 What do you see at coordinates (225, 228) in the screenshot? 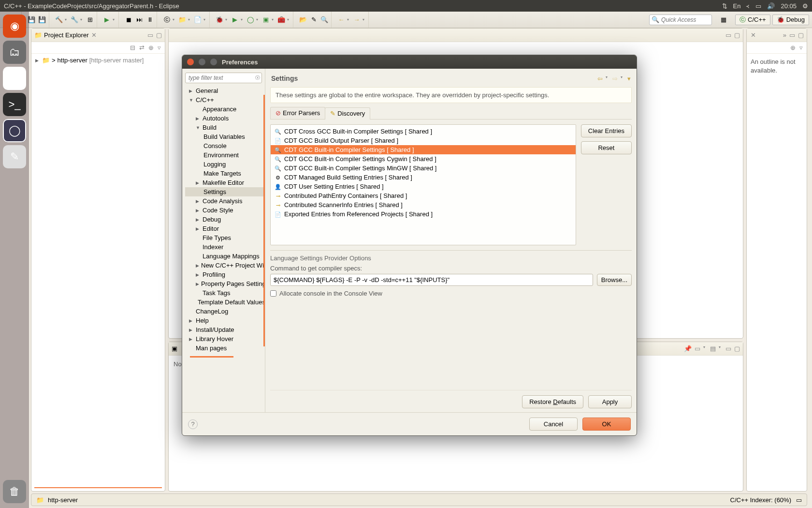
I see `tree-editor: ▶Editor` at bounding box center [225, 228].